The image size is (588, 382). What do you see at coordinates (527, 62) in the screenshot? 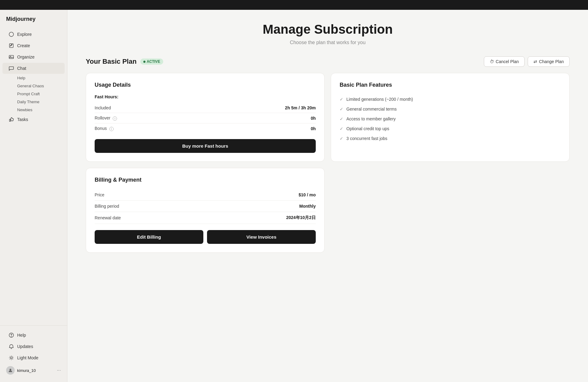
I see `plan-actions: ⏱ Cancel Plan ⇄ Change Plan` at bounding box center [527, 62].